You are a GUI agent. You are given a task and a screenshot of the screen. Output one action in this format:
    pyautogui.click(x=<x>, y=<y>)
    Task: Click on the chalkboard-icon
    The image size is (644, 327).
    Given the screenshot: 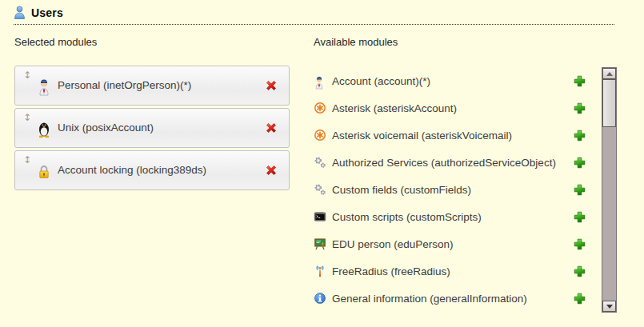 What is the action you would take?
    pyautogui.click(x=320, y=244)
    